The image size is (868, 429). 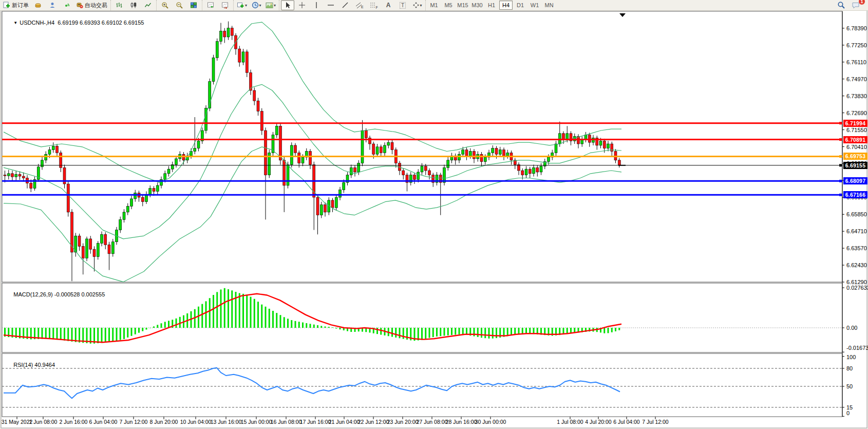 I want to click on profiles-button: ▾, so click(x=271, y=5).